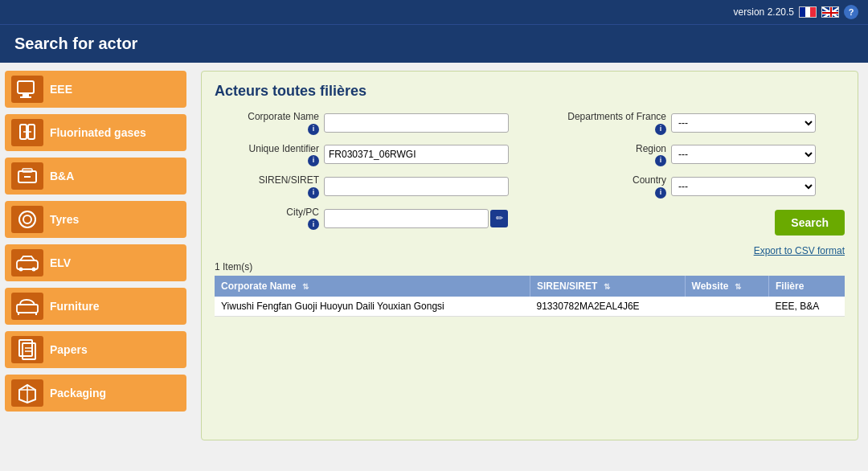 This screenshot has height=471, width=868. What do you see at coordinates (27, 89) in the screenshot?
I see `eee-icon` at bounding box center [27, 89].